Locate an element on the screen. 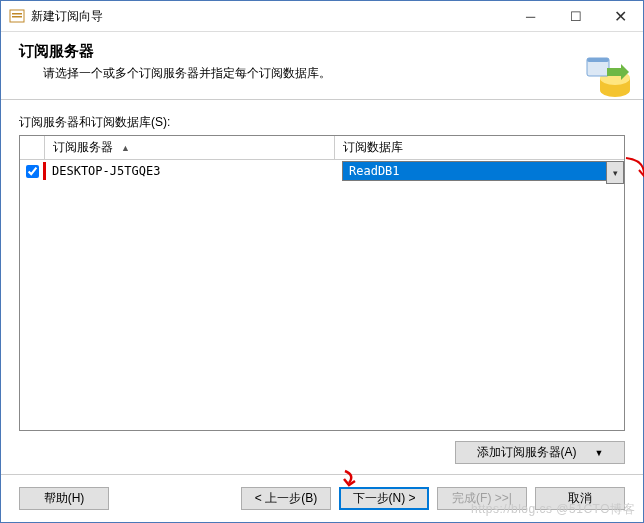 This screenshot has width=644, height=523. database-dropdown: ReadDB1 ▾ is located at coordinates (483, 171).